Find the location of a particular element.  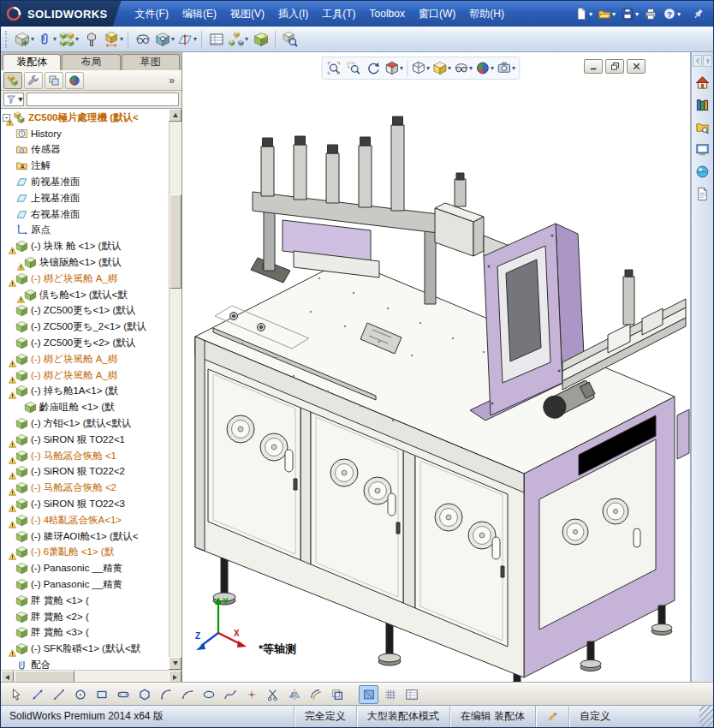

ellipse-button is located at coordinates (209, 695).